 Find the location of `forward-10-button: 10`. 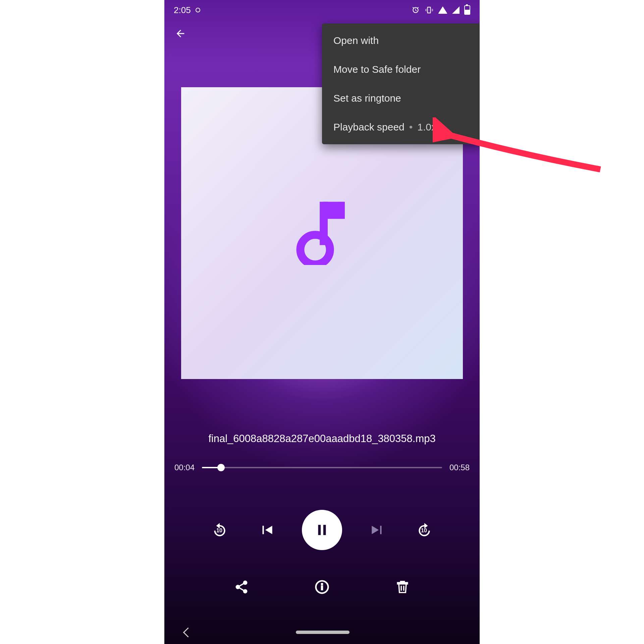

forward-10-button: 10 is located at coordinates (424, 530).